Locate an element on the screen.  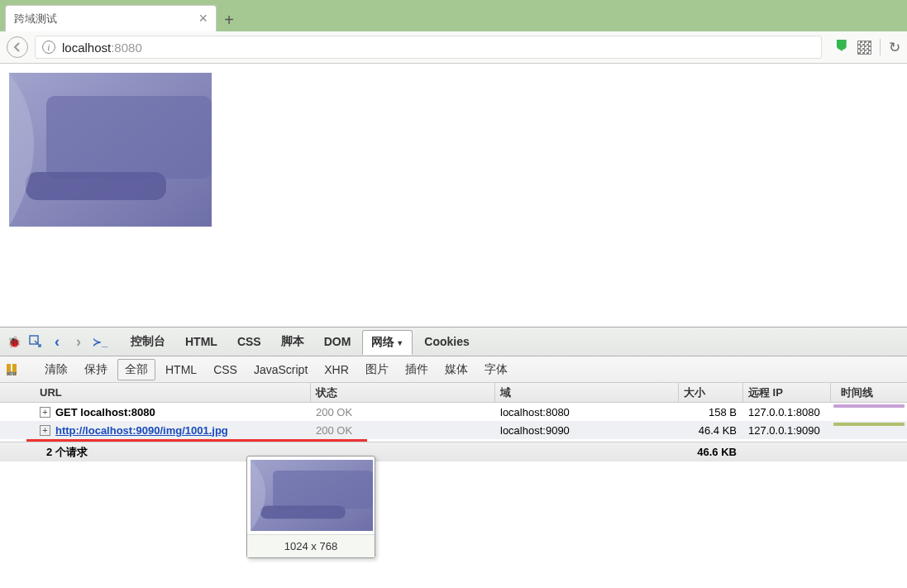
request-url: GET localhost:8080 is located at coordinates (106, 412).